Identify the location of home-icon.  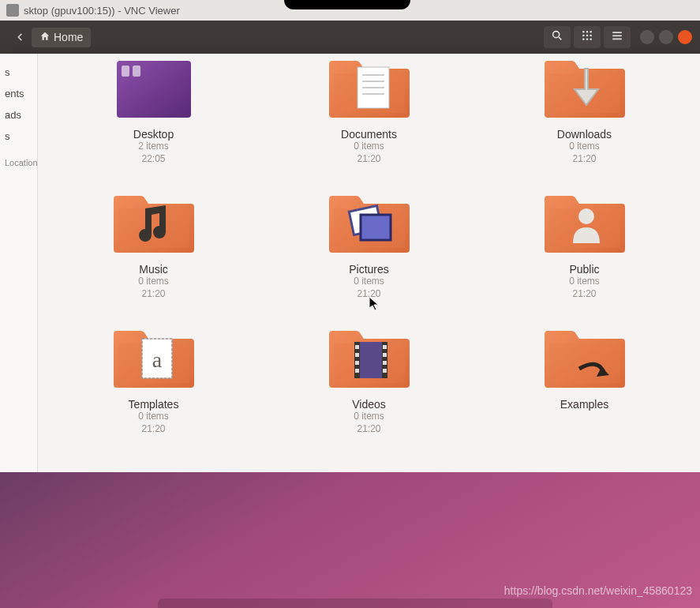
(45, 38).